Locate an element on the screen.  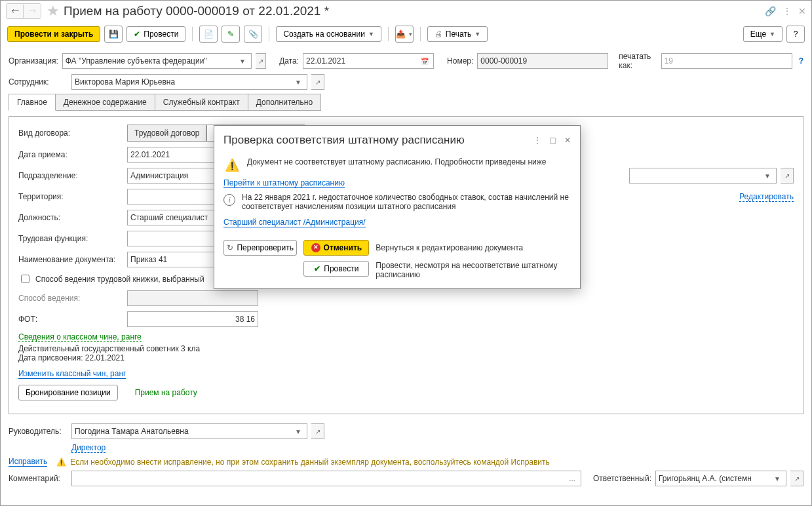
info-text: На 22 января 2021 г. недостаточное колич… is located at coordinates (406, 202).